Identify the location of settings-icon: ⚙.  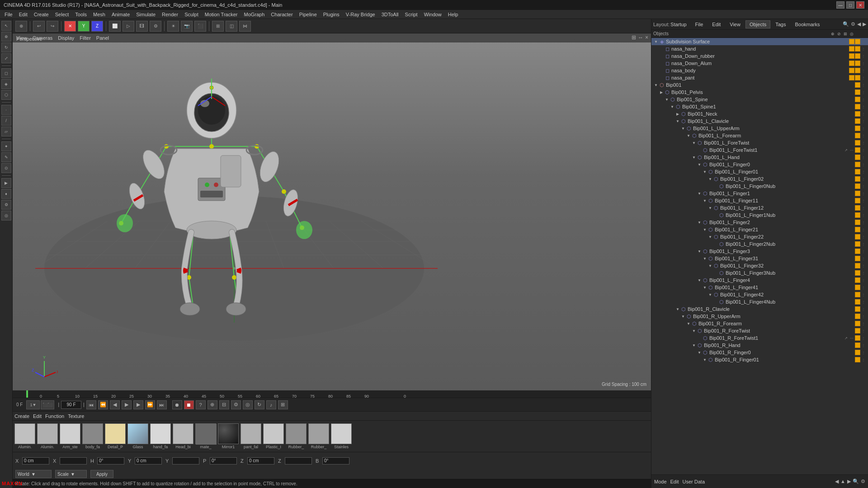
(853, 24).